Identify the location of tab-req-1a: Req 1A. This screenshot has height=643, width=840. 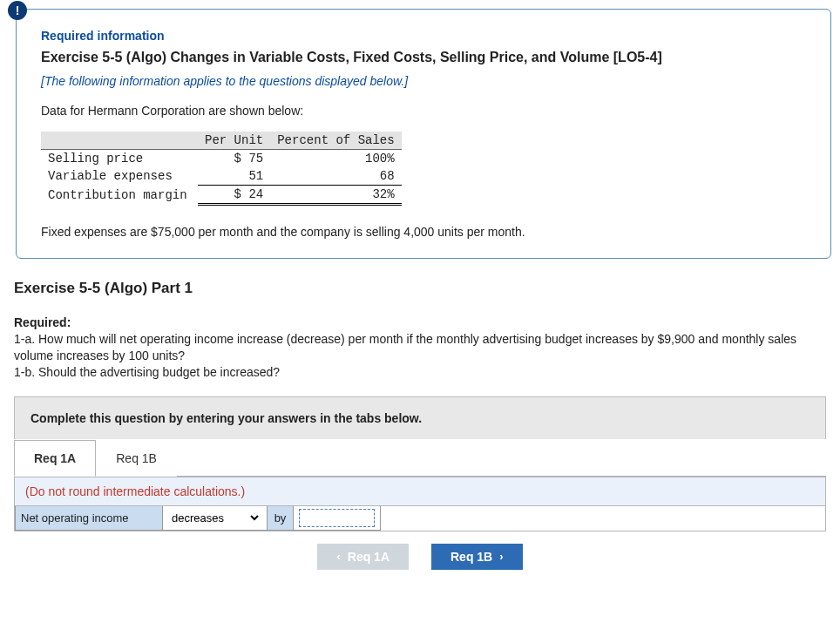
(55, 458).